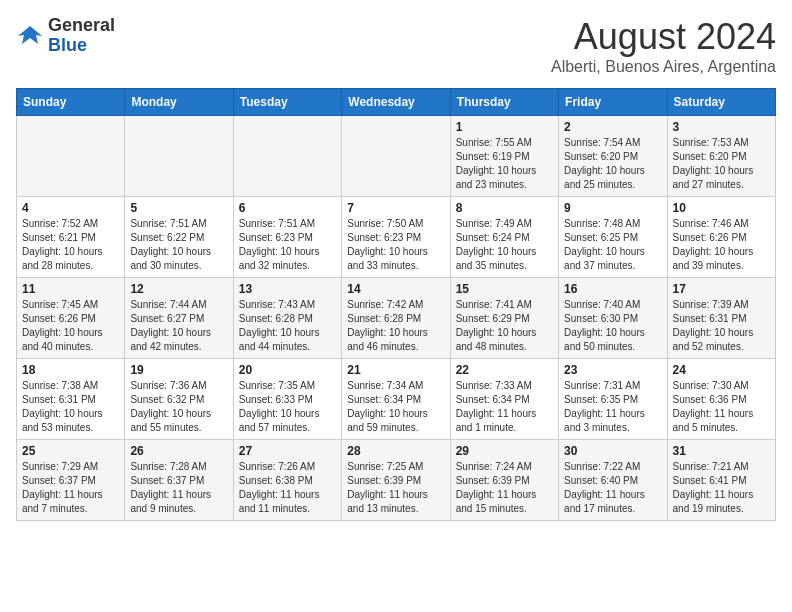 The height and width of the screenshot is (612, 792). I want to click on calendar-cell: 5Sunrise: 7:51 AM Sunset: 6:22 PM Daylig…, so click(179, 238).